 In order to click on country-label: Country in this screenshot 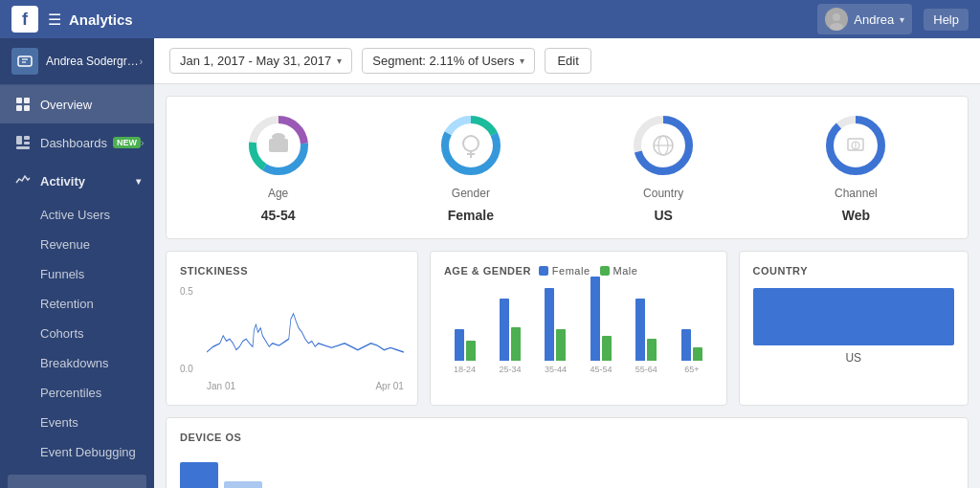, I will do `click(663, 193)`.